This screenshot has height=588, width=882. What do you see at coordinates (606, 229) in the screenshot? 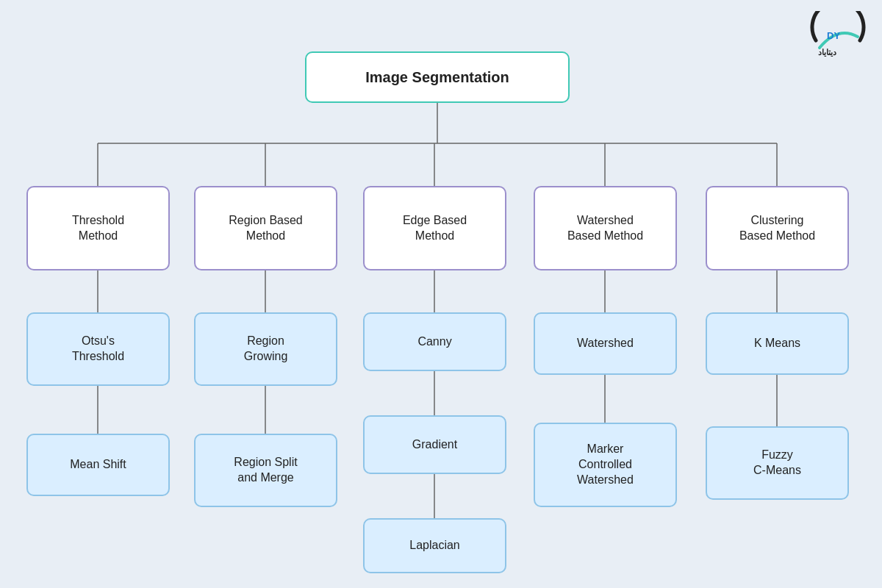
I see `watershed-based-label: WatershedBased Method` at bounding box center [606, 229].